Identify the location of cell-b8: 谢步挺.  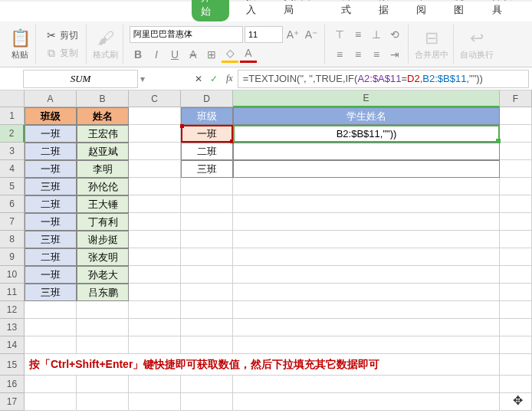
(103, 239).